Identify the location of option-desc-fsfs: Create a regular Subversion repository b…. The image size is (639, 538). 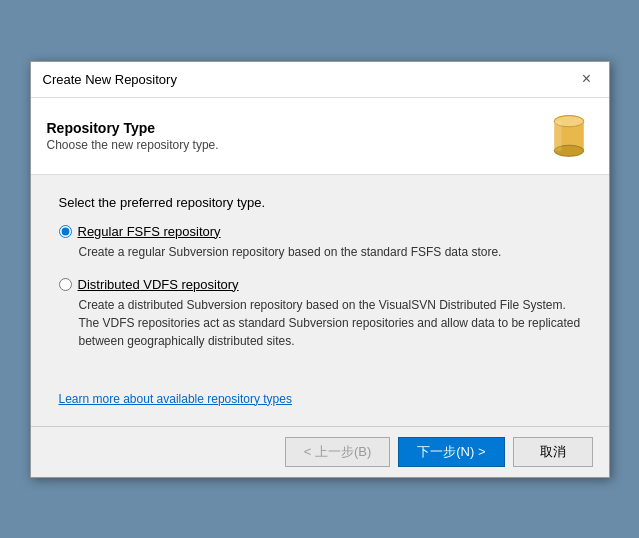
(330, 252).